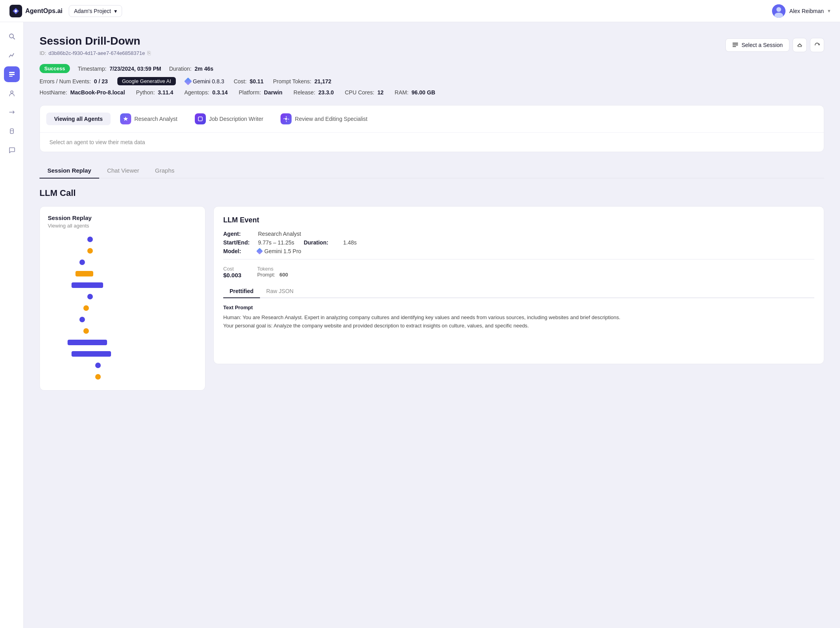  I want to click on model-value: Gemini 0.8.3, so click(209, 81).